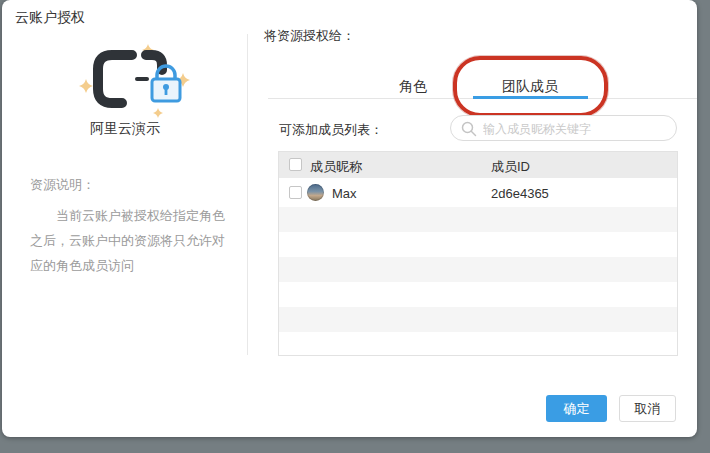 The image size is (710, 453). I want to click on member-search-box, so click(564, 128).